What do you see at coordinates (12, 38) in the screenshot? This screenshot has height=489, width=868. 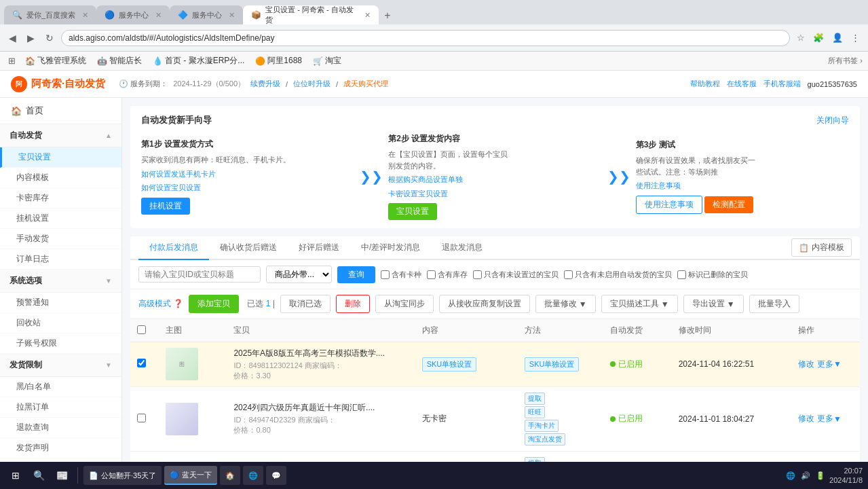 I see `back-button: ◀` at bounding box center [12, 38].